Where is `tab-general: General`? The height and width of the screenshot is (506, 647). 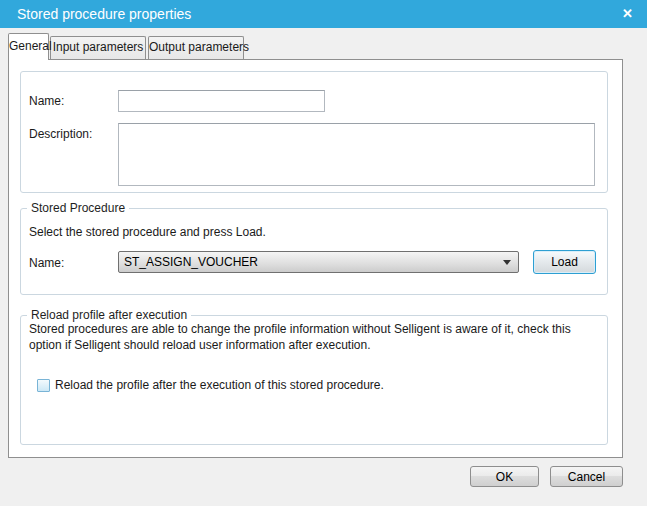 tab-general: General is located at coordinates (28, 46).